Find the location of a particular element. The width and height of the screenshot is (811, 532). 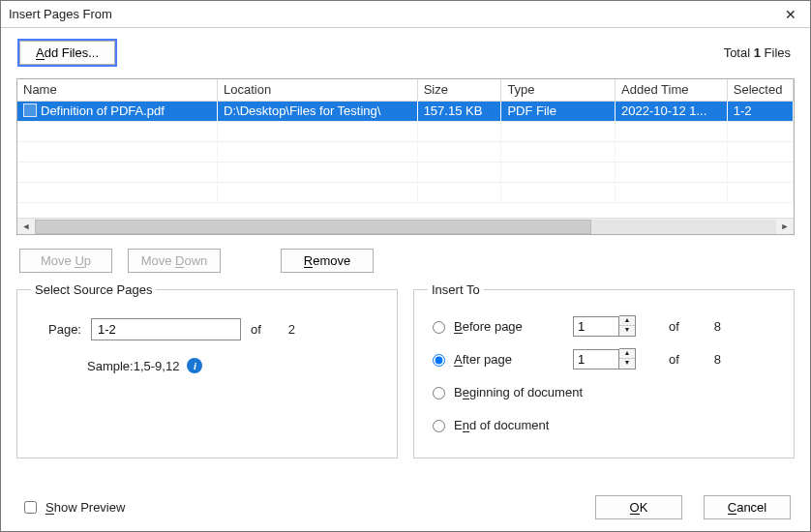

before-page-radio-input is located at coordinates (439, 327).